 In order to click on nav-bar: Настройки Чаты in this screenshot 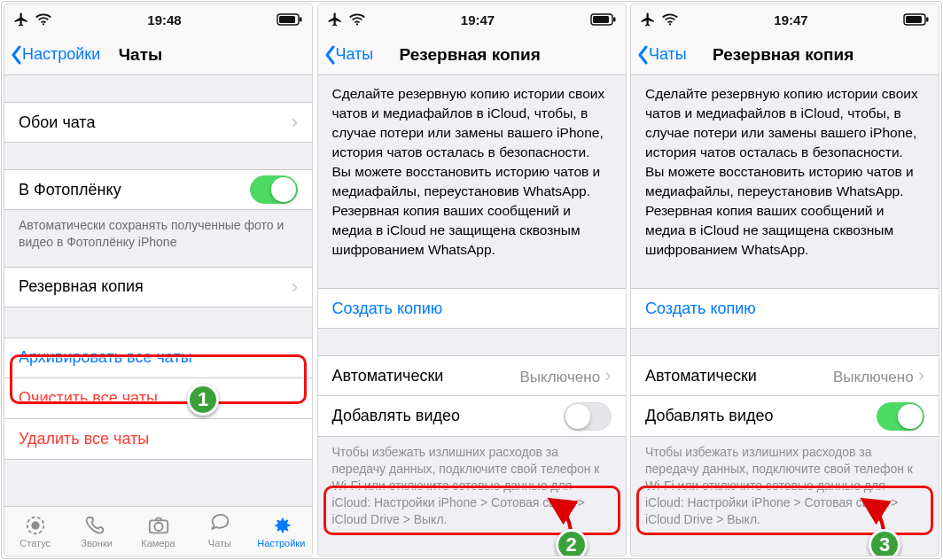, I will do `click(158, 55)`.